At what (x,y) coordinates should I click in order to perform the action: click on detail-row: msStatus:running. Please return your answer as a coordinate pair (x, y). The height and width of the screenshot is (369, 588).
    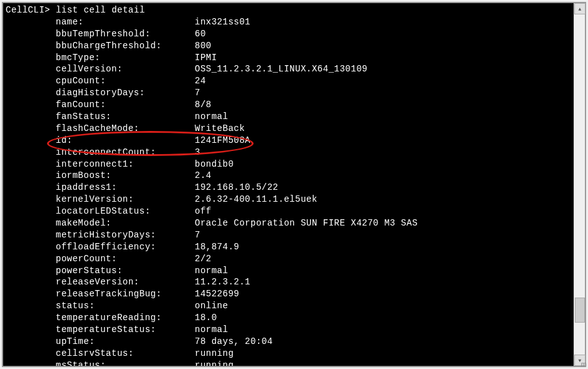
    Looking at the image, I should click on (288, 363).